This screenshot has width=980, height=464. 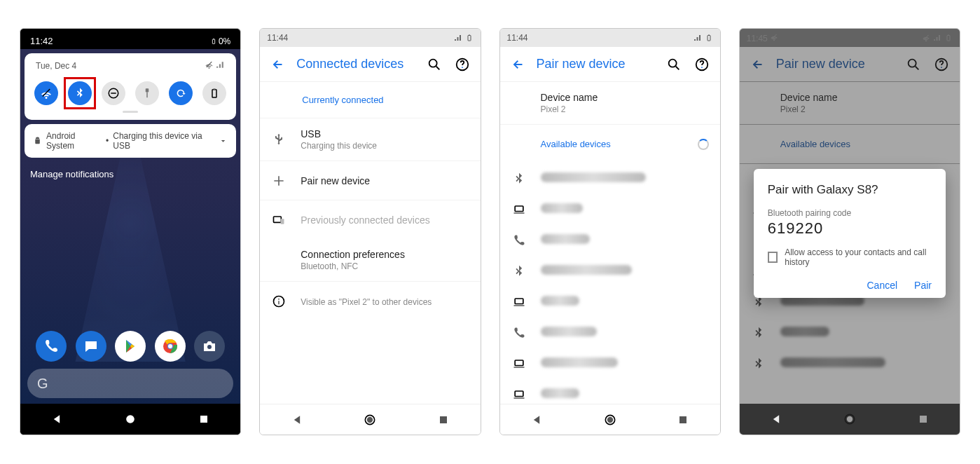 I want to click on row-usb: USBCharging this device, so click(x=370, y=139).